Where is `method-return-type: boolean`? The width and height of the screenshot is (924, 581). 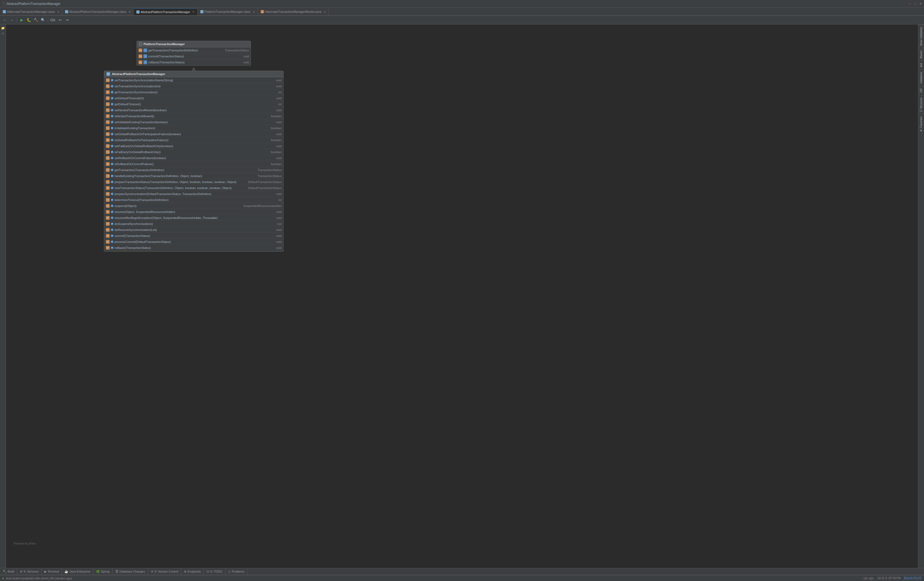 method-return-type: boolean is located at coordinates (276, 116).